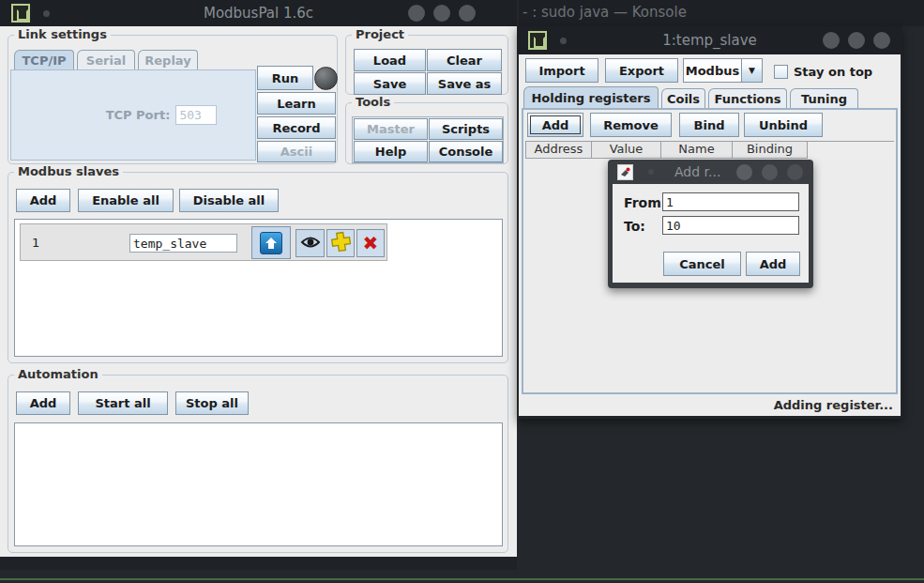  Describe the element at coordinates (106, 60) in the screenshot. I see `tab-serial-label: Serial` at that location.